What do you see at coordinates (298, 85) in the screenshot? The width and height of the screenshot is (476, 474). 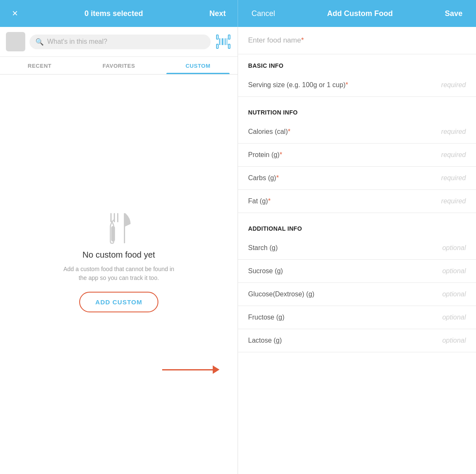 I see `serving-size-label: Serving size (e.g. 100g or 1 cup)*` at bounding box center [298, 85].